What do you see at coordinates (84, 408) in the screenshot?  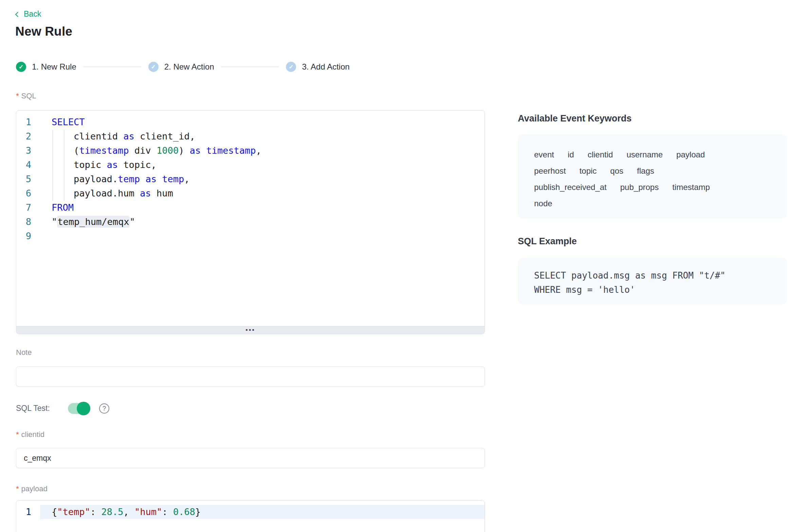 I see `toggle-knob` at bounding box center [84, 408].